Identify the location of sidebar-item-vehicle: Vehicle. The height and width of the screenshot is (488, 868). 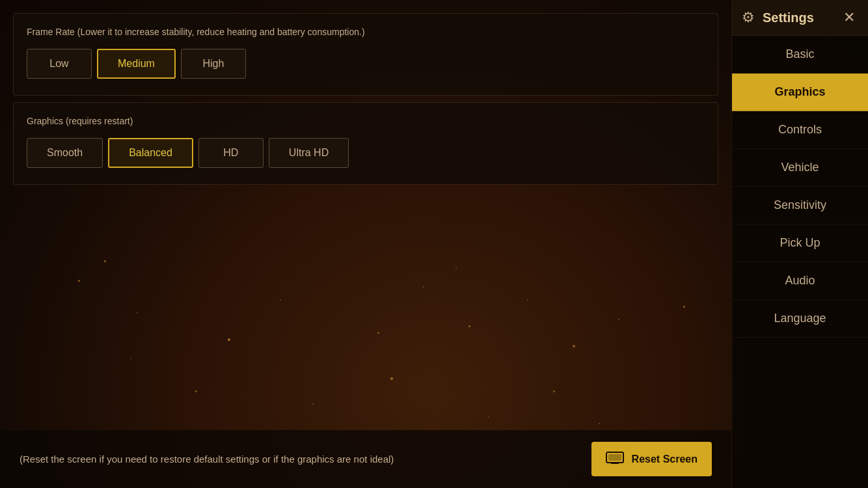
(800, 168).